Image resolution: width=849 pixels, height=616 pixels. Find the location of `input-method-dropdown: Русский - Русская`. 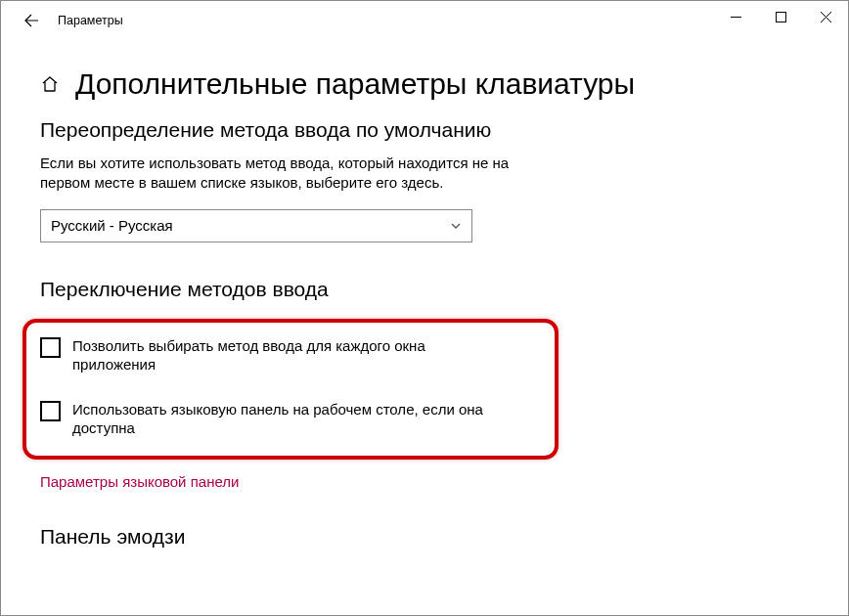

input-method-dropdown: Русский - Русская is located at coordinates (256, 226).